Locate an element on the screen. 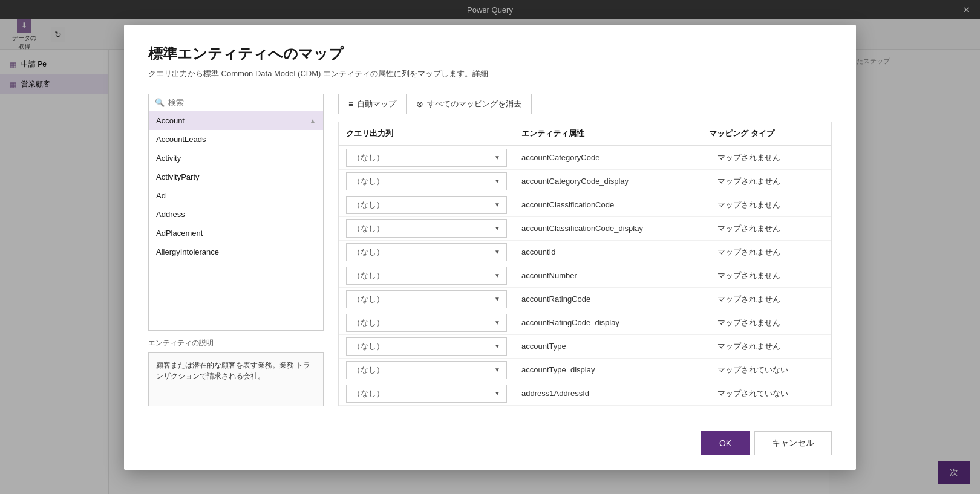 The height and width of the screenshot is (494, 980). attr-cell-10: address1AddressId is located at coordinates (612, 393).